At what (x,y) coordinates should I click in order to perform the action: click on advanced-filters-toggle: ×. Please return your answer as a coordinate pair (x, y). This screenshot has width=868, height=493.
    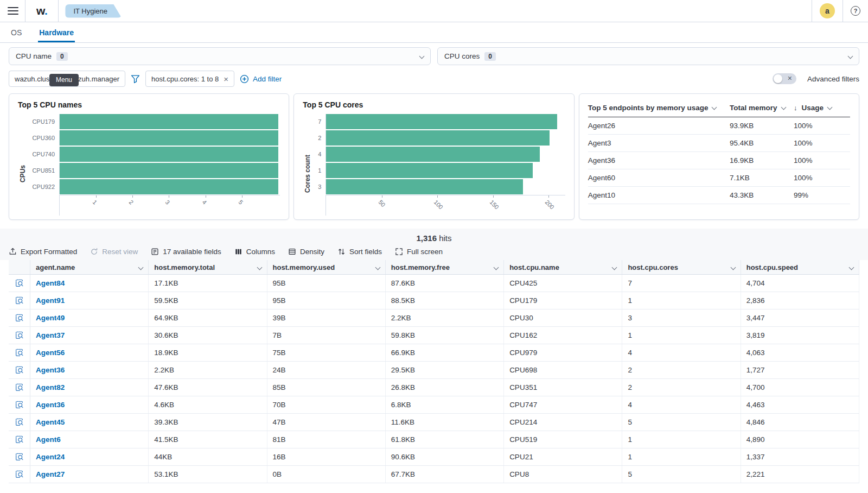
    Looking at the image, I should click on (784, 79).